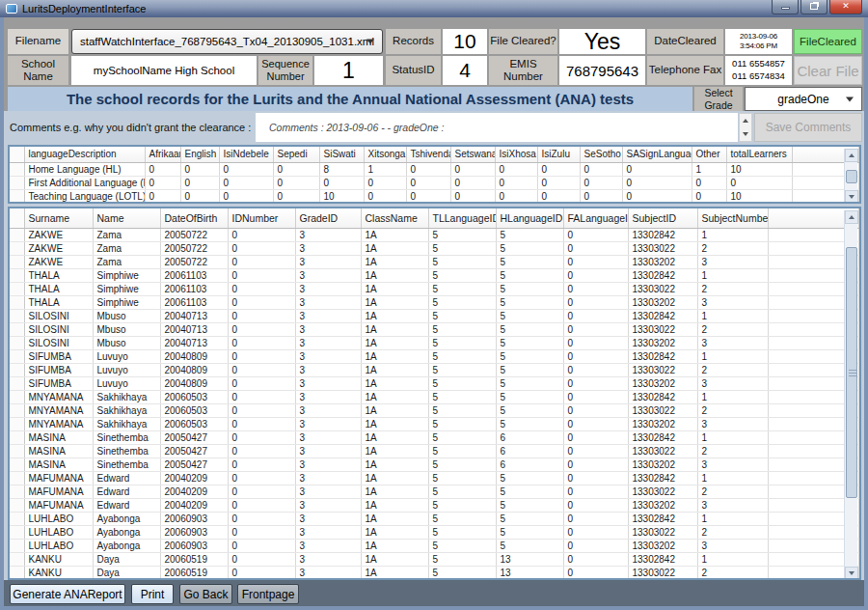 The width and height of the screenshot is (868, 610). What do you see at coordinates (162, 154) in the screenshot?
I see `column-header: Afrikaans` at bounding box center [162, 154].